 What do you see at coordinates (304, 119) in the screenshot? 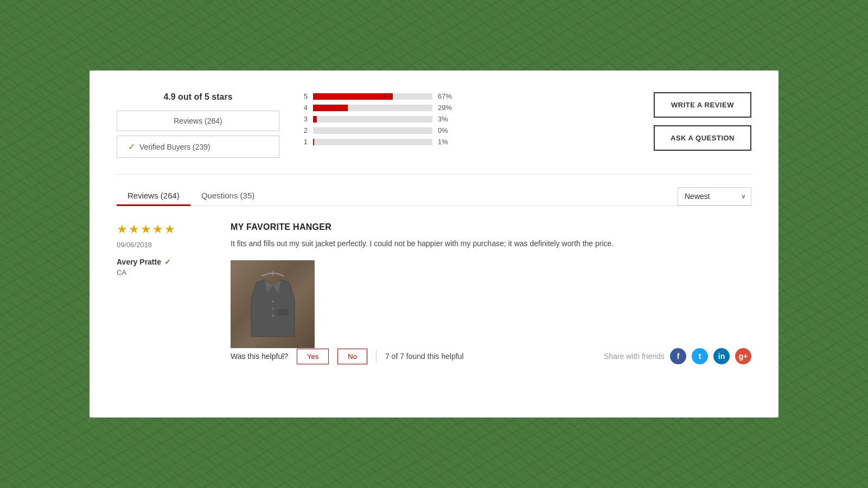
I see `bar-star-label: 3` at bounding box center [304, 119].